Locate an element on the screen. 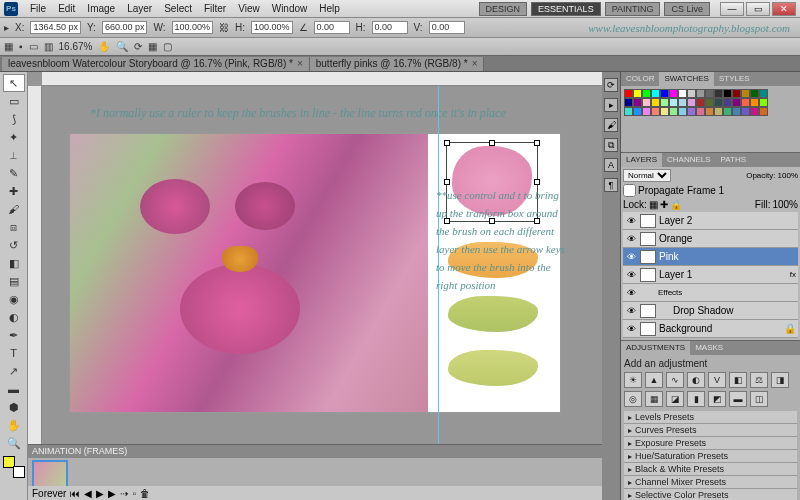  blend-mode-select: Normal is located at coordinates (647, 176).